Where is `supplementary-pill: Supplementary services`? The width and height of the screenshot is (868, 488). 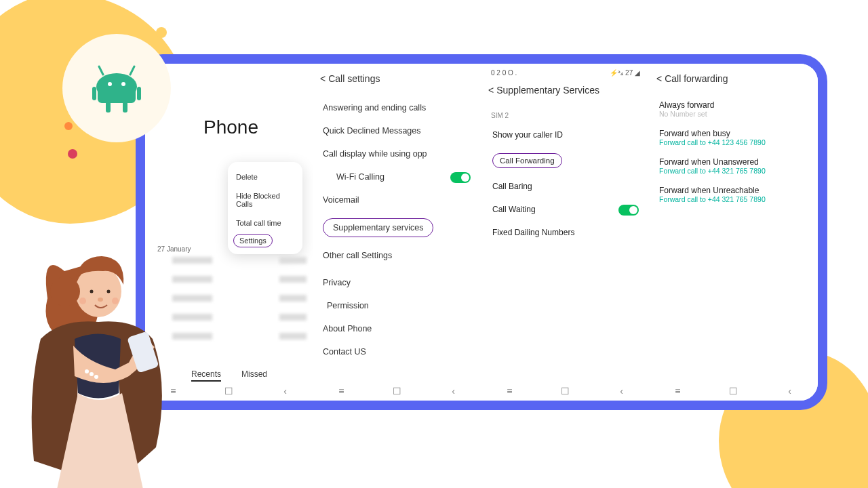
supplementary-pill: Supplementary services is located at coordinates (378, 228).